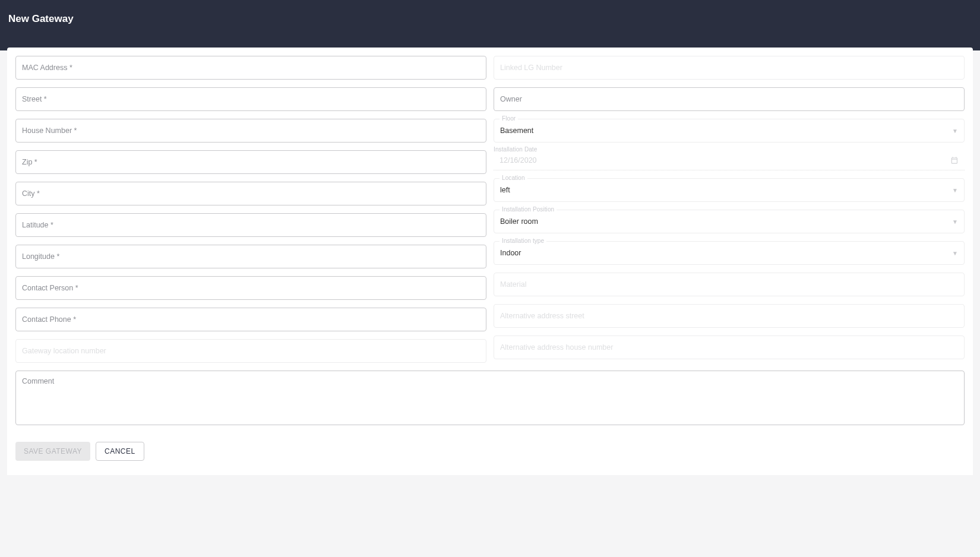 The height and width of the screenshot is (557, 980). Describe the element at coordinates (725, 160) in the screenshot. I see `installation-date-input` at that location.